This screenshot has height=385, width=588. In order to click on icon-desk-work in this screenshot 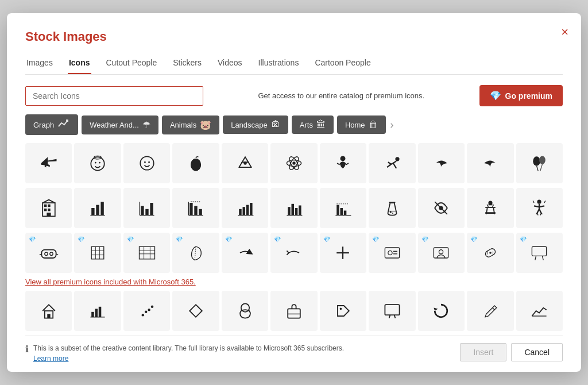, I will do `click(490, 208)`.